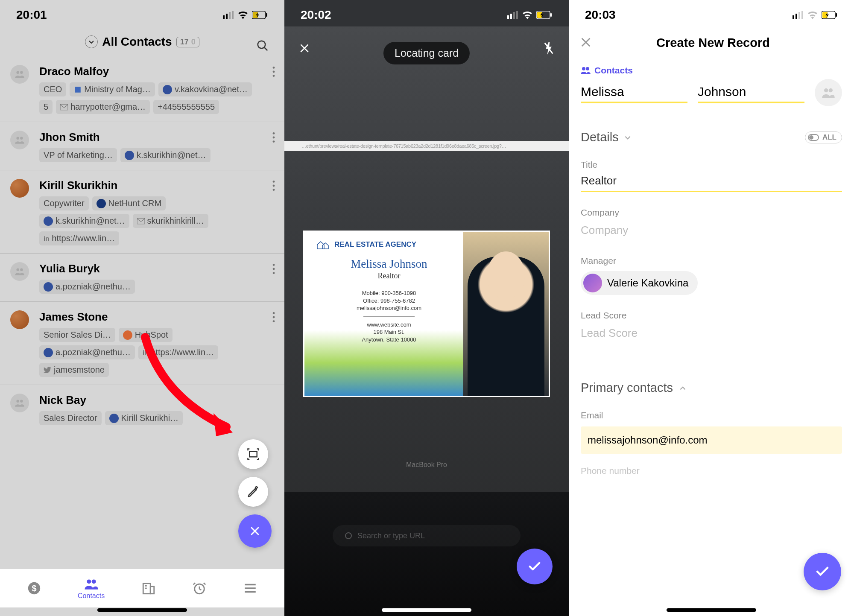  Describe the element at coordinates (155, 317) in the screenshot. I see `contact-name: James Stone` at that location.